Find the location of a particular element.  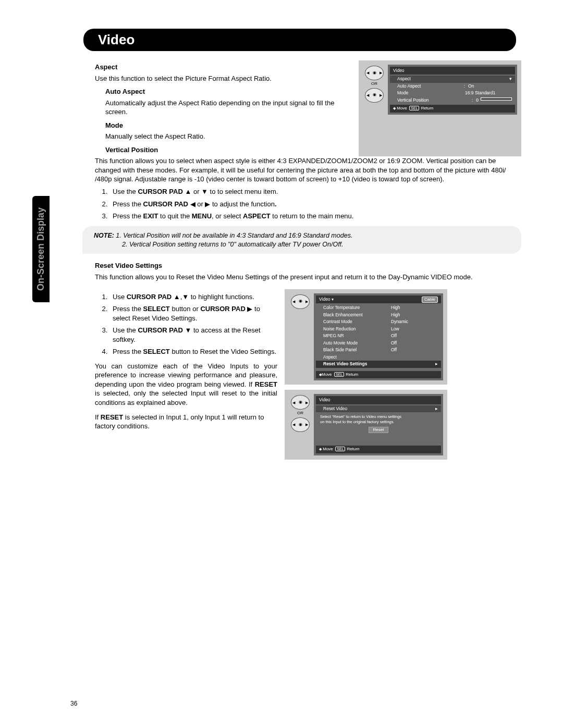

osd-row-auto-aspect: Auto Aspect is located at coordinates (431, 87).